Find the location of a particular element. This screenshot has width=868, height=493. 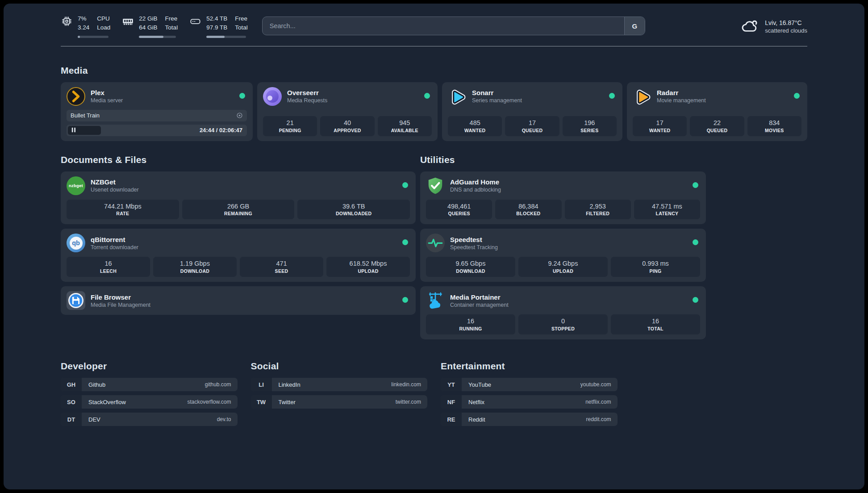

status-dot is located at coordinates (797, 96).